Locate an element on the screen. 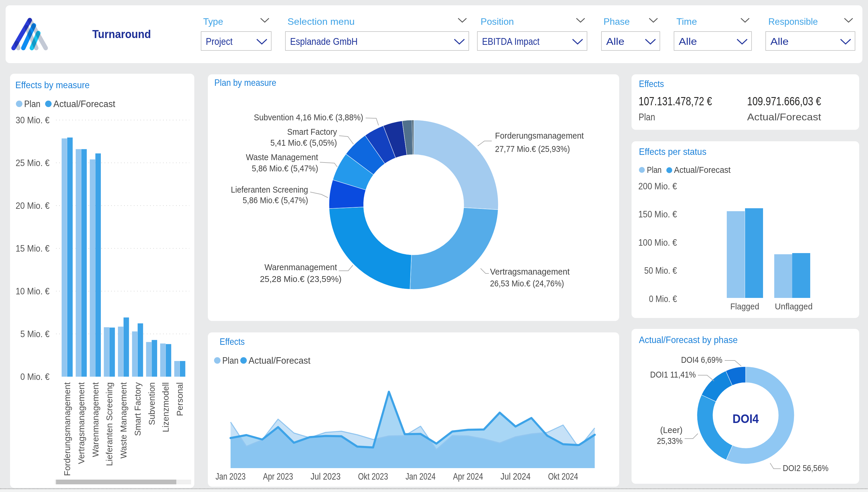 The width and height of the screenshot is (868, 492). svg-text: Selection menu is located at coordinates (321, 22).